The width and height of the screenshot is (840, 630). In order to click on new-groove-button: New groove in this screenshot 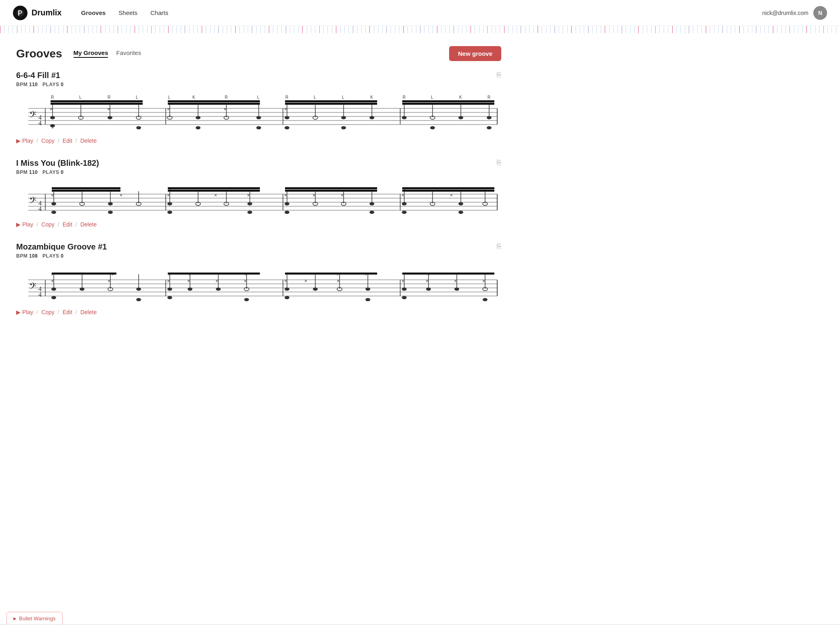, I will do `click(475, 53)`.